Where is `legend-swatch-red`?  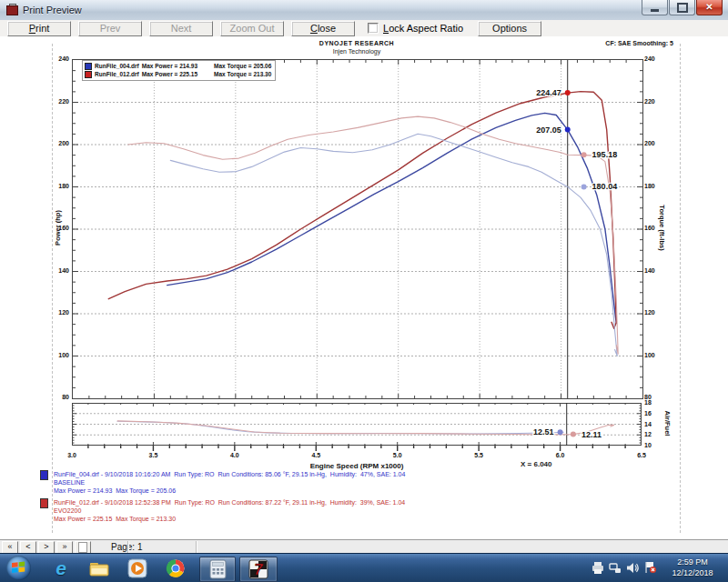
legend-swatch-red is located at coordinates (88, 75).